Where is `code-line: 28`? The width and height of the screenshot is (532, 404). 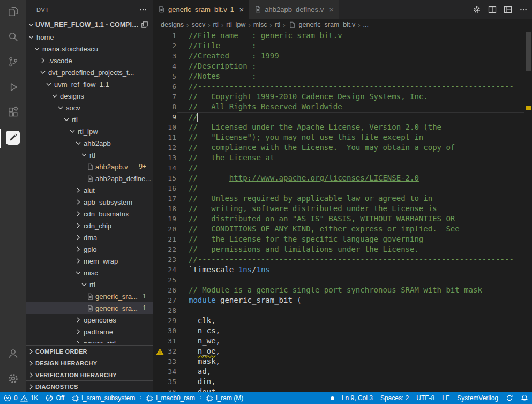 code-line: 28 is located at coordinates (342, 311).